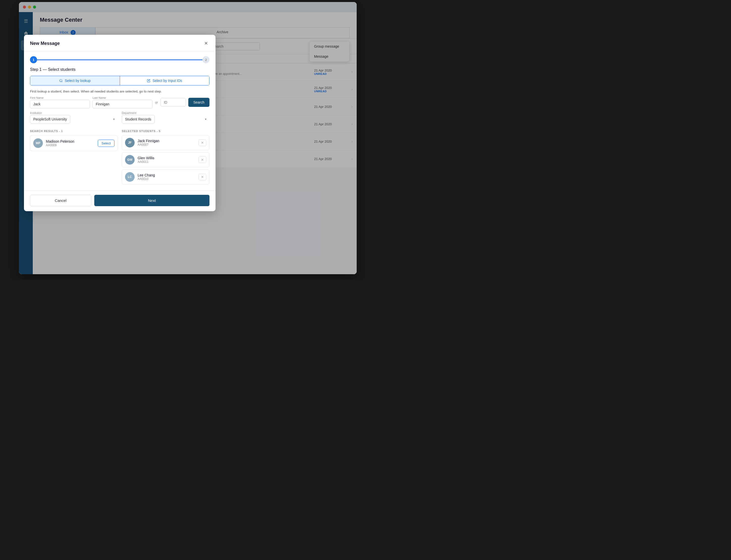  What do you see at coordinates (61, 200) in the screenshot?
I see `cancel-button: Cancel` at bounding box center [61, 200].